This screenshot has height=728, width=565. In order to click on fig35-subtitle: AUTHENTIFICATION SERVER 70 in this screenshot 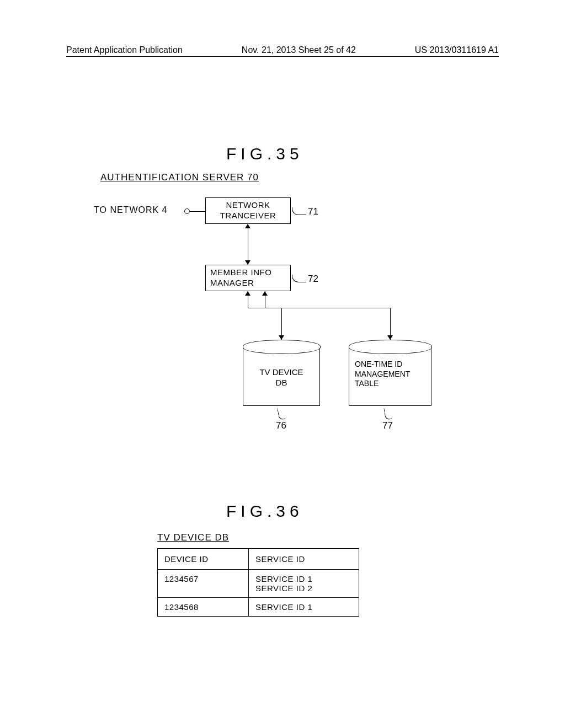, I will do `click(180, 178)`.